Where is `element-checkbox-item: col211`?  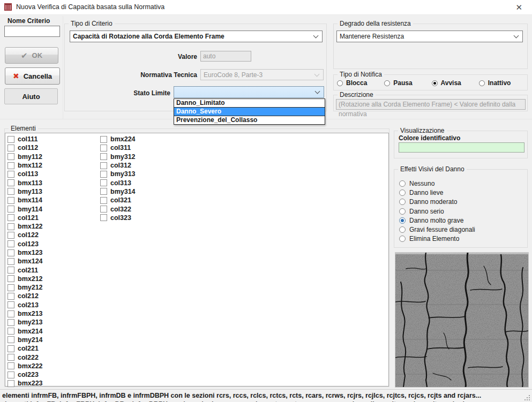 element-checkbox-item: col211 is located at coordinates (25, 270).